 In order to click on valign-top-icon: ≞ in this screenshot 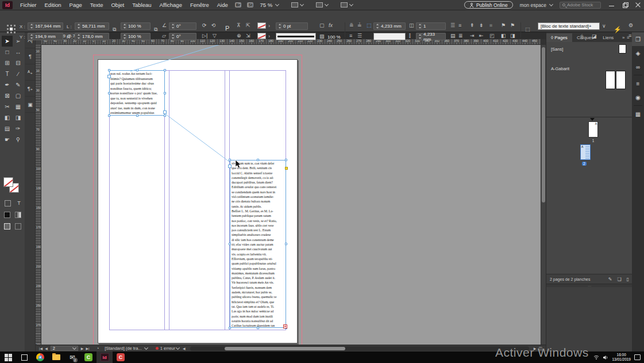, I will do `click(352, 25)`.